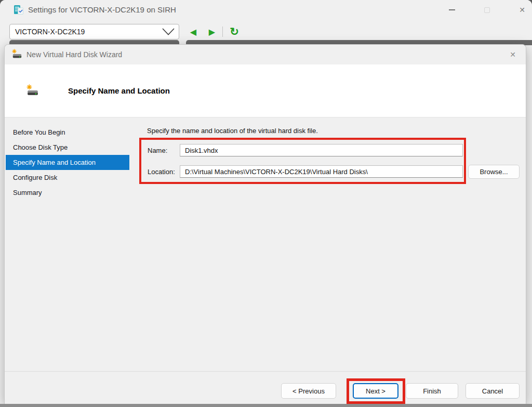 The height and width of the screenshot is (407, 532). I want to click on vm-selector-value: VICTORN-X-DC2K19, so click(85, 32).